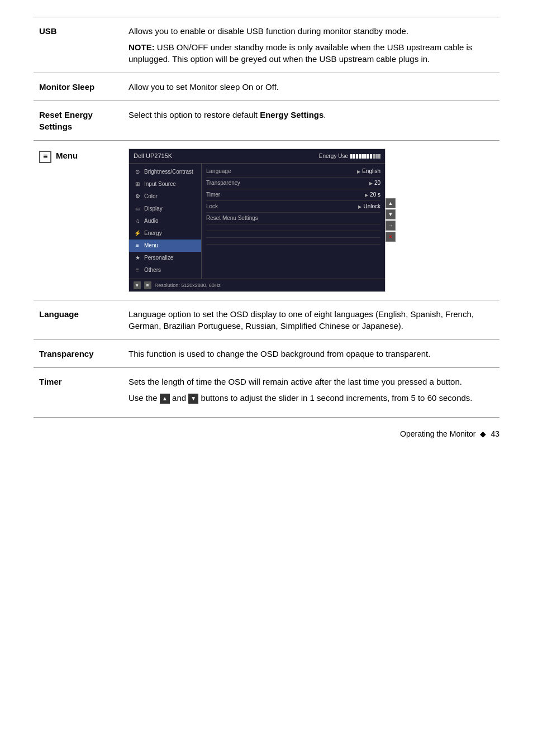 The height and width of the screenshot is (756, 533). Describe the element at coordinates (257, 220) in the screenshot. I see `osd-monitor: Dell UP2715K Energy Use` at that location.